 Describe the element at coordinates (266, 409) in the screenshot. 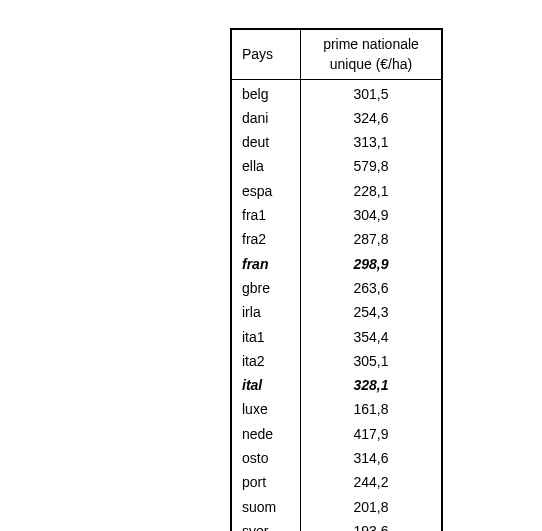

I see `cell-pays: luxe` at that location.